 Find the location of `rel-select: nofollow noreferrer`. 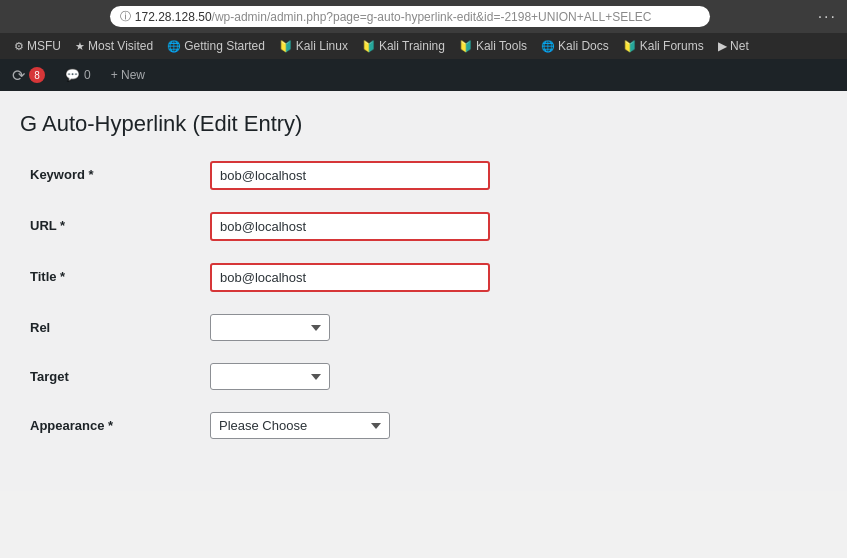

rel-select: nofollow noreferrer is located at coordinates (270, 328).